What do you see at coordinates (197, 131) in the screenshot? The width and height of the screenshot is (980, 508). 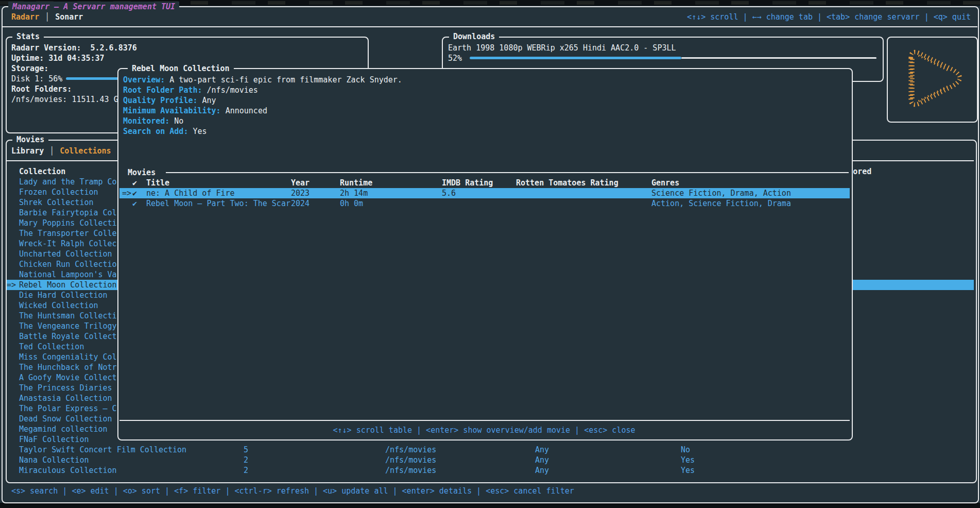 I see `modal-field-value: Yes` at bounding box center [197, 131].